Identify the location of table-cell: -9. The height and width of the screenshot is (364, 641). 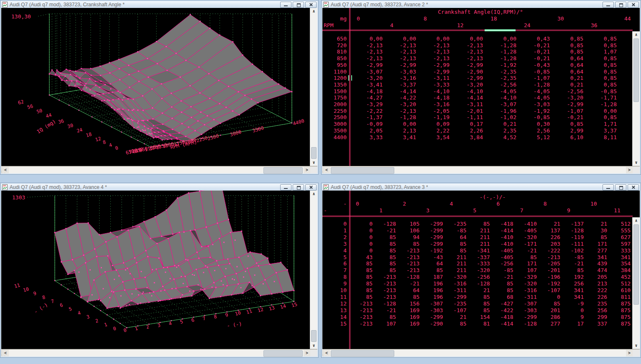
(573, 303).